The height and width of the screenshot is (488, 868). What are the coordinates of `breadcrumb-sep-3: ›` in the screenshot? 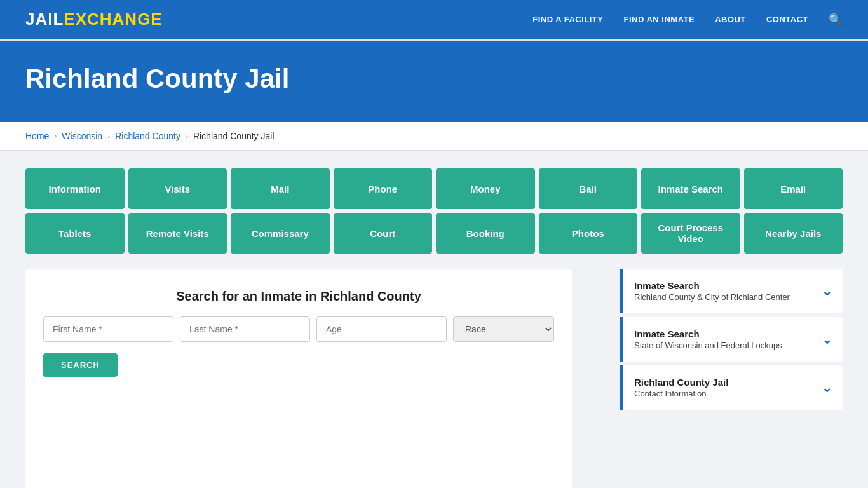 It's located at (187, 136).